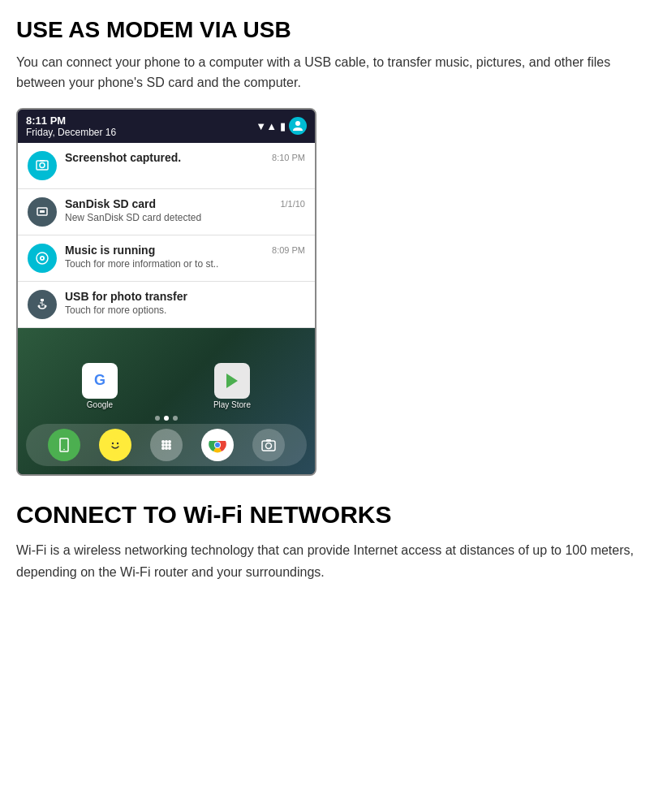 The width and height of the screenshot is (650, 812). I want to click on google-app-icon: G, so click(100, 381).